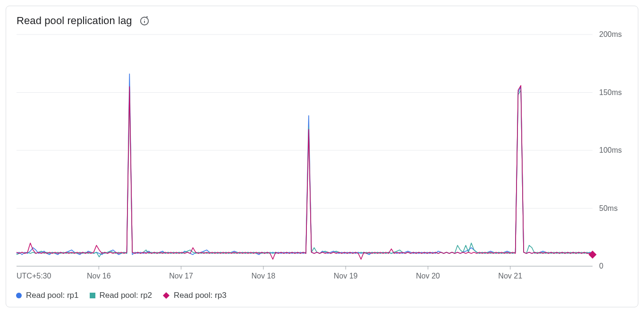 The height and width of the screenshot is (313, 644). What do you see at coordinates (126, 296) in the screenshot?
I see `legend-label: Read pool: rp2` at bounding box center [126, 296].